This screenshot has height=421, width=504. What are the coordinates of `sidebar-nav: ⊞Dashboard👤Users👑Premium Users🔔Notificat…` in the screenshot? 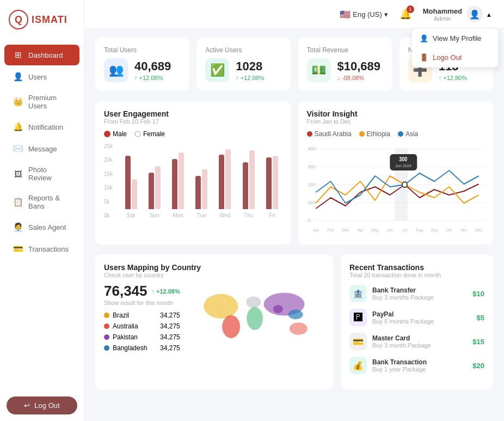 It's located at (42, 215).